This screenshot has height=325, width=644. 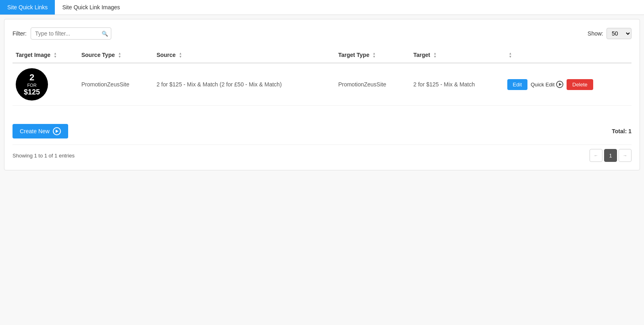 I want to click on pagination-next: →, so click(x=625, y=155).